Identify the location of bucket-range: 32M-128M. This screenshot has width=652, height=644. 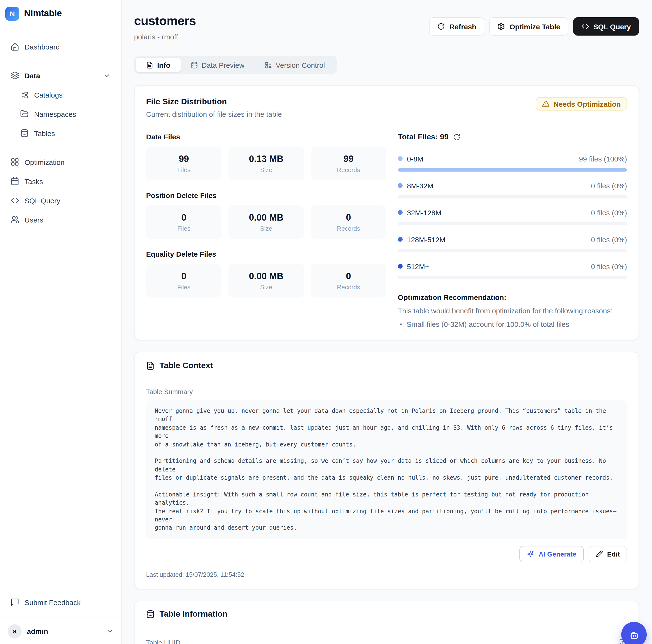
(424, 212).